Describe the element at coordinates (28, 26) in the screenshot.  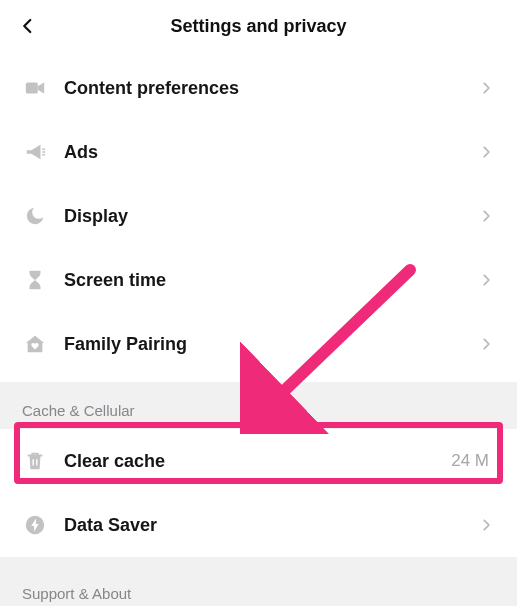
I see `back-button` at that location.